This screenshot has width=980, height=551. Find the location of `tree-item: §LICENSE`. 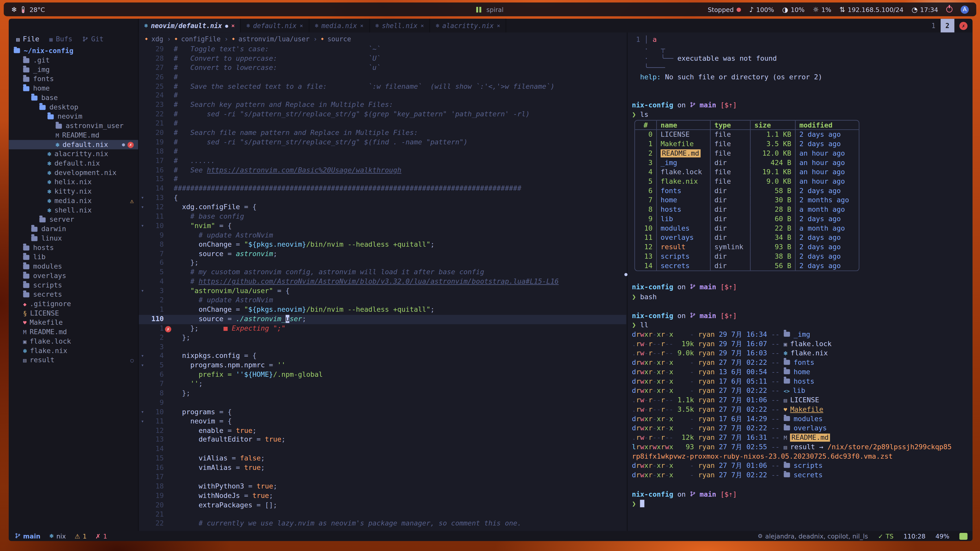

tree-item: §LICENSE is located at coordinates (73, 313).